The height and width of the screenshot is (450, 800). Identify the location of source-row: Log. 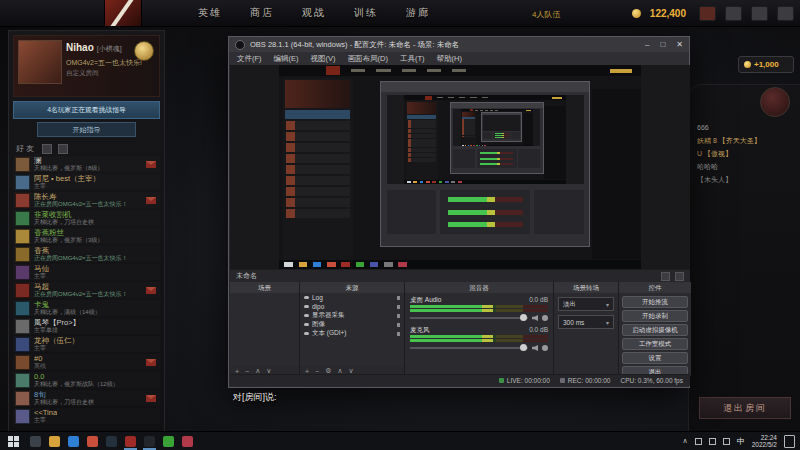
(352, 298).